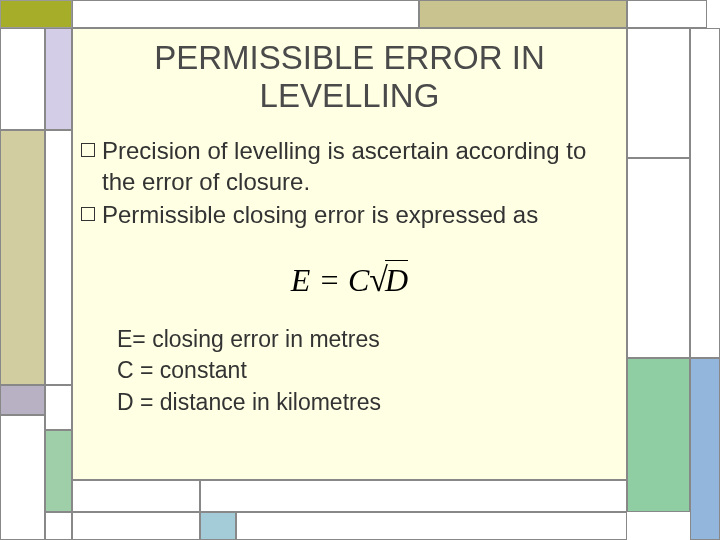  What do you see at coordinates (350, 280) in the screenshot?
I see `formula: E = CD` at bounding box center [350, 280].